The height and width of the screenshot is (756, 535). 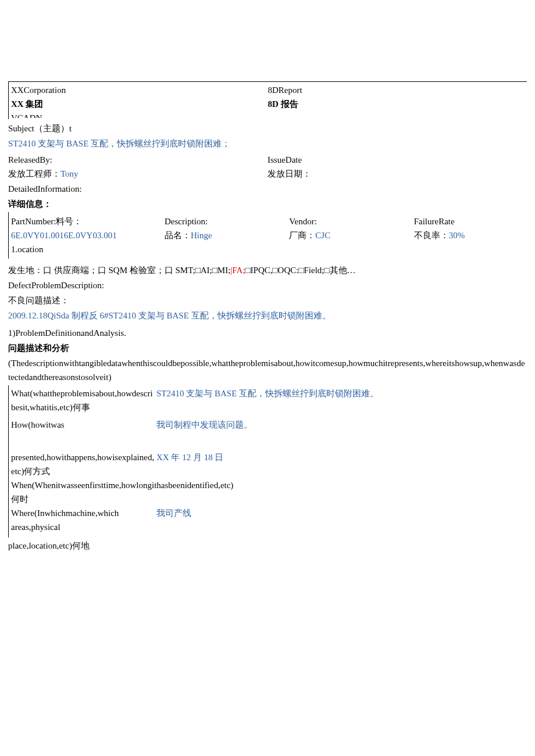 What do you see at coordinates (268, 348) in the screenshot?
I see `d1-title-cn: 问题描述和分析` at bounding box center [268, 348].